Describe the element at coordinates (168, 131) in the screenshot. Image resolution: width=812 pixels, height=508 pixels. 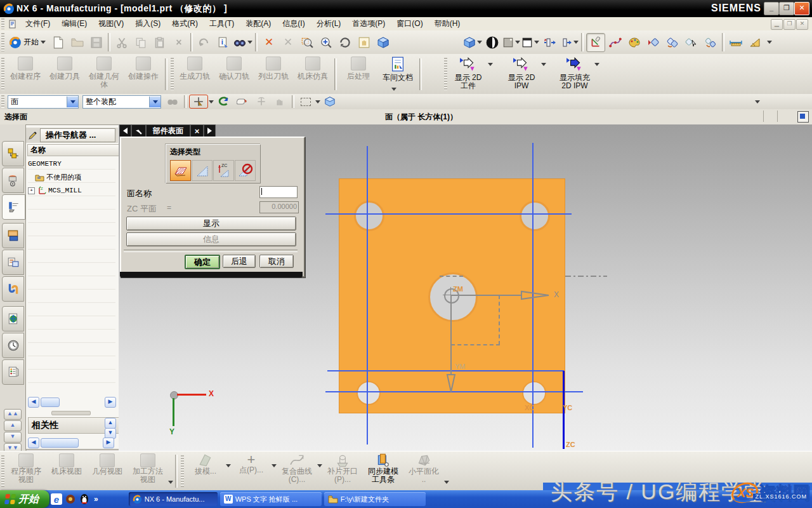
I see `dialog-title-tab: 部件表面` at that location.